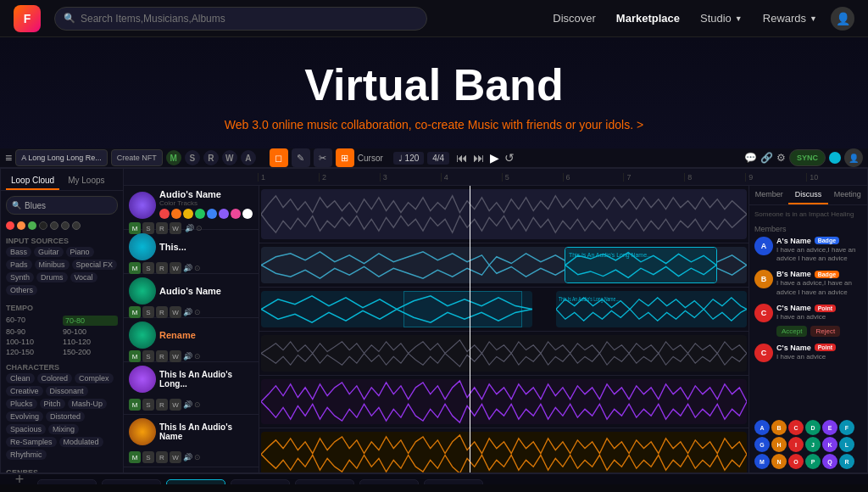 Image resolution: width=868 pixels, height=492 pixels. Describe the element at coordinates (27, 19) in the screenshot. I see `logo-icon: F` at that location.